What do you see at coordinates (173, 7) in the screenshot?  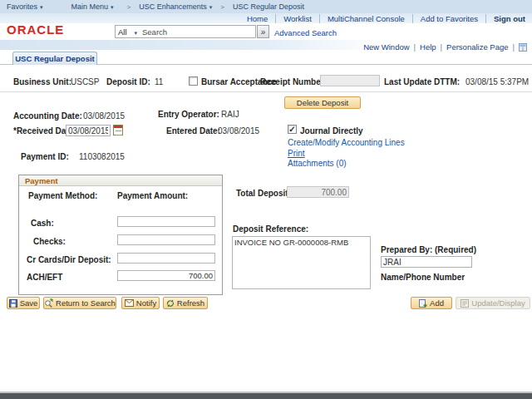 I see `breadcrumb-item-usc-enhancements: USC Enhancements` at bounding box center [173, 7].